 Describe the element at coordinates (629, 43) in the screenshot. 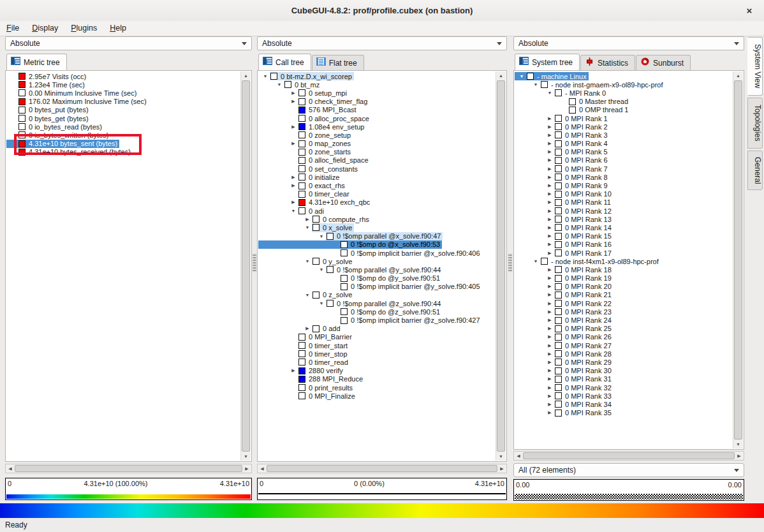

I see `system-value-mode-combo: Absolute` at that location.